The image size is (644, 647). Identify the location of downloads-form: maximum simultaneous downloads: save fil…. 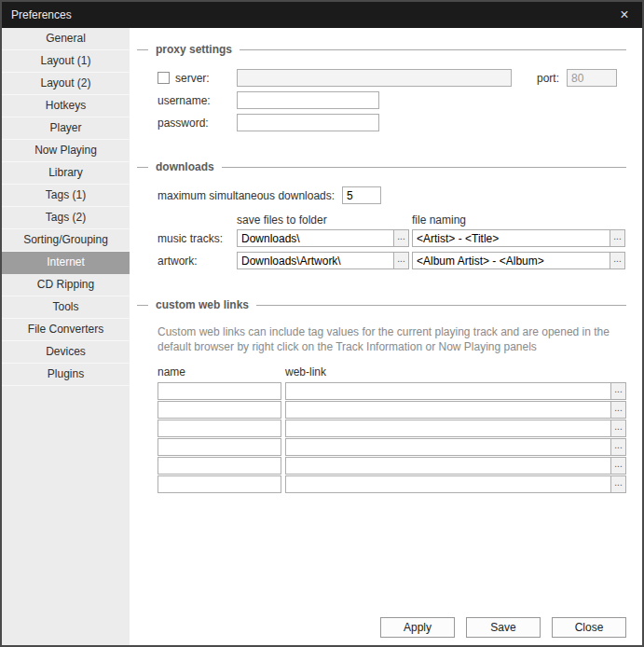
(391, 230).